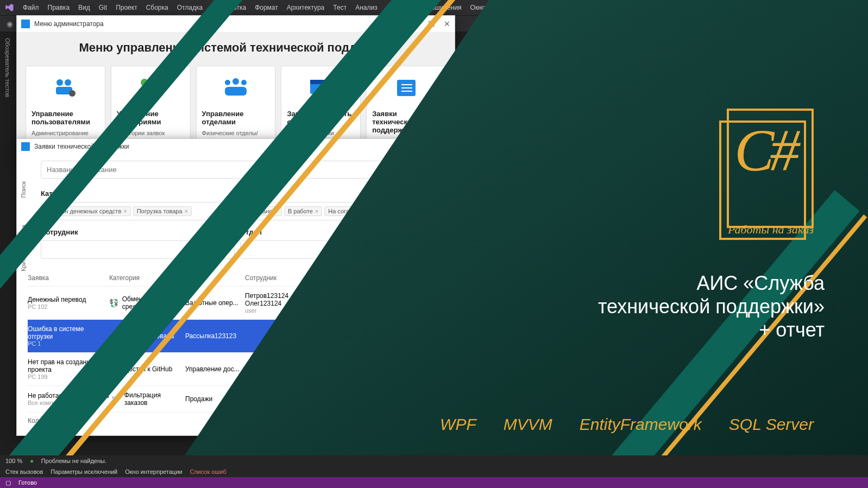 The image size is (868, 488). What do you see at coordinates (162, 211) in the screenshot?
I see `category-chip: Погрузка товара×` at bounding box center [162, 211].